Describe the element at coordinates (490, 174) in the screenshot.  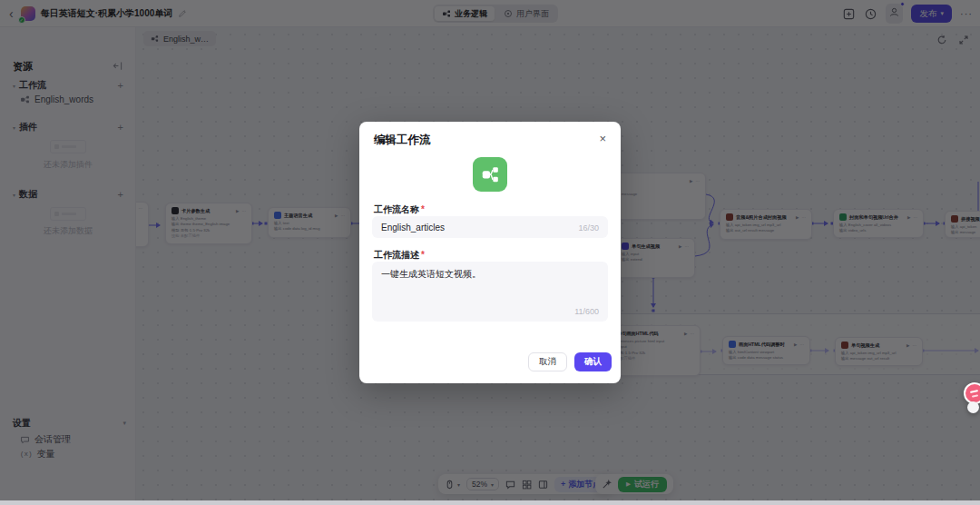
I see `workflow-avatar` at that location.